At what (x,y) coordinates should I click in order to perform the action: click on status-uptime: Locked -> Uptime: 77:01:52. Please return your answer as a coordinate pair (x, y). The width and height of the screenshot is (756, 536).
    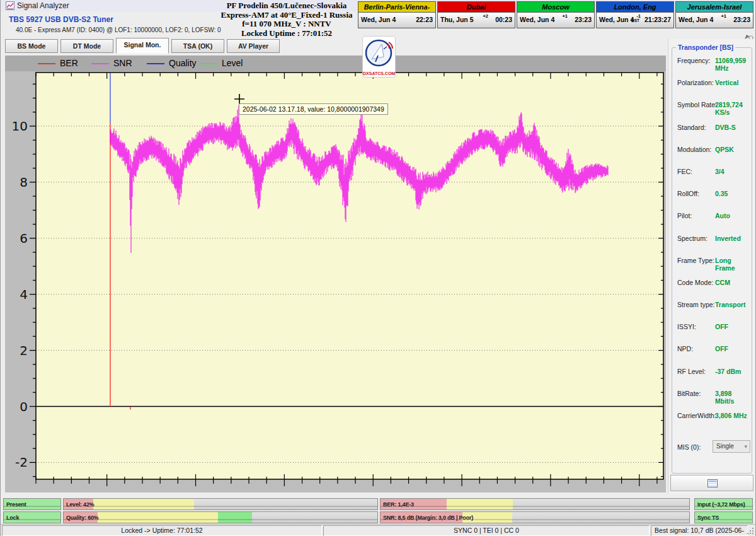
    Looking at the image, I should click on (162, 531).